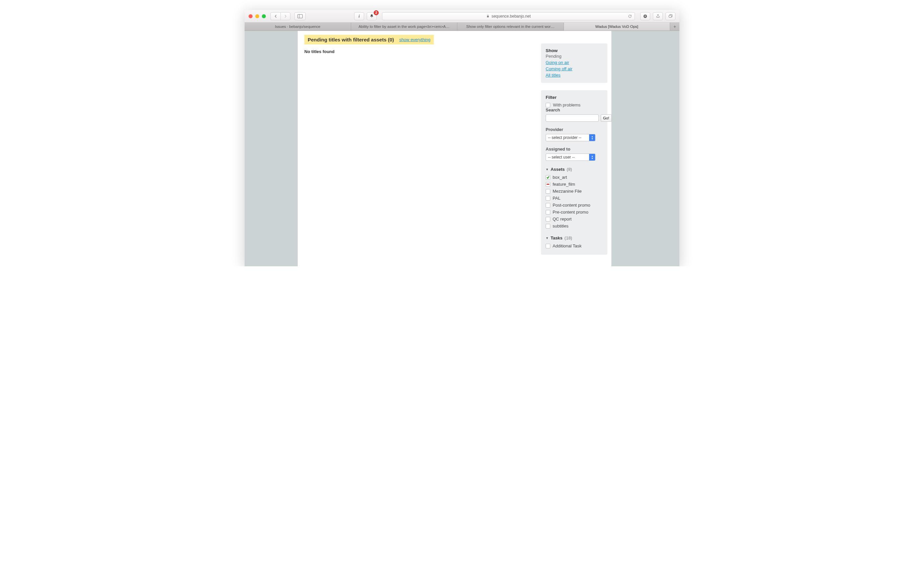 The height and width of the screenshot is (587, 924). Describe the element at coordinates (511, 16) in the screenshot. I see `url-text: sequence.bebanjo.net` at that location.